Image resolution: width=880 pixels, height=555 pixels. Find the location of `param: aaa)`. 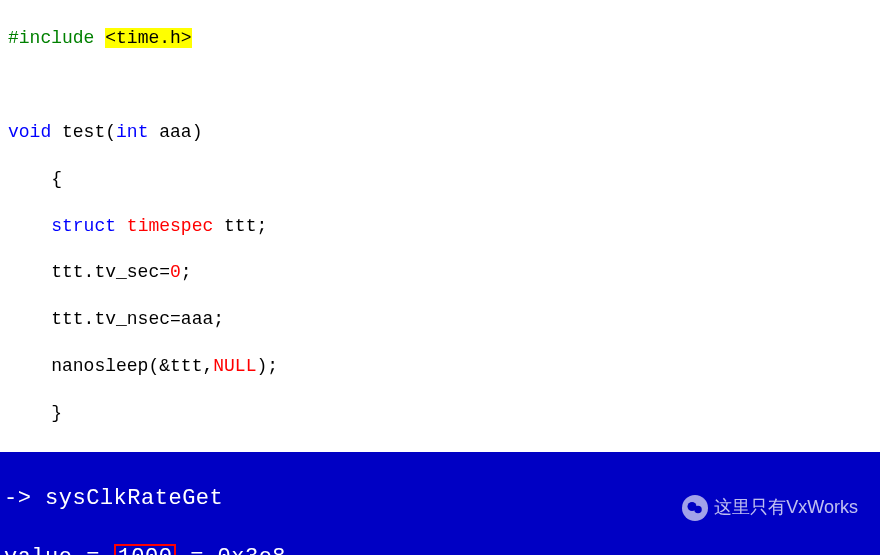

param: aaa) is located at coordinates (175, 132).